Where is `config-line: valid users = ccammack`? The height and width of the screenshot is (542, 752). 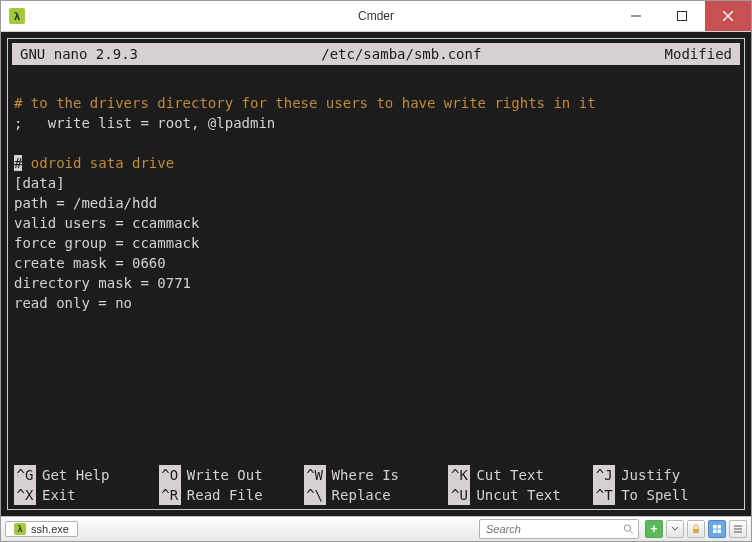 config-line: valid users = ccammack is located at coordinates (106, 223).